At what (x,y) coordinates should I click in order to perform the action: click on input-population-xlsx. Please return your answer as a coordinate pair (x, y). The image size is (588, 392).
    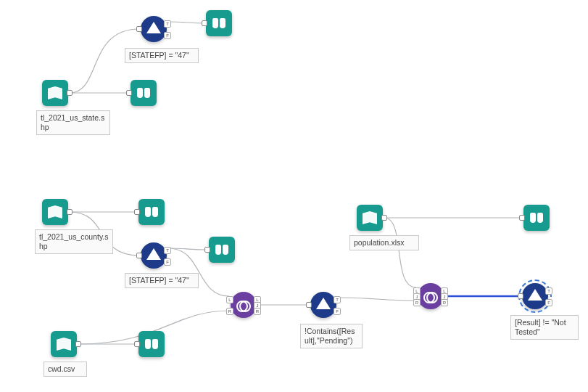
    Looking at the image, I should click on (370, 218).